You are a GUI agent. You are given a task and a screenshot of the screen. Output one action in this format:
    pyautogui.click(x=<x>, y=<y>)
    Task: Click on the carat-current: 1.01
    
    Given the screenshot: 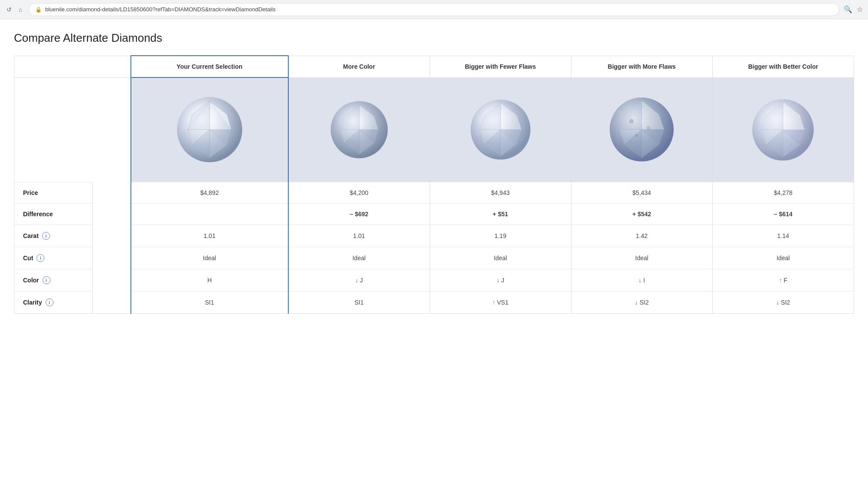 What is the action you would take?
    pyautogui.click(x=210, y=236)
    